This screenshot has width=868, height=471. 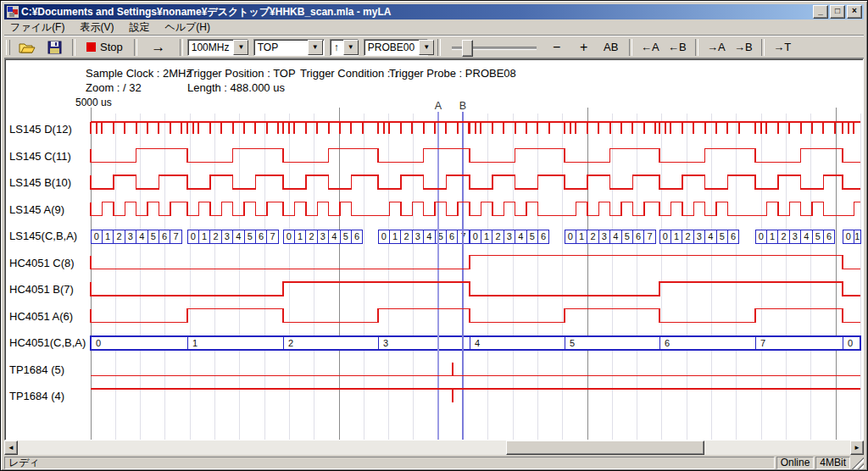 I want to click on toolbar: Stop → 100MHz ▼ TOP ▼ ↑ ▼ PROBE00 ▼ − + …, so click(x=434, y=47).